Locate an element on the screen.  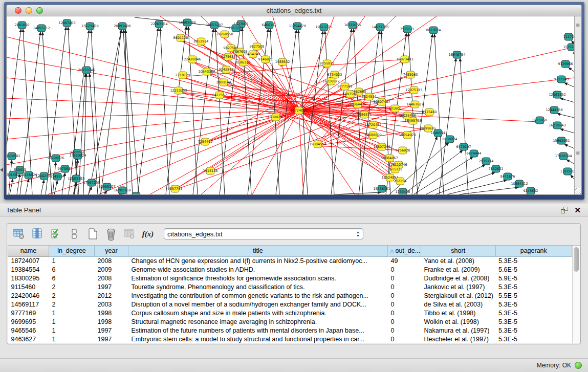
node-table-head: namein_degreeyeartitle△ out_de...shortpa… is located at coordinates (290, 251).